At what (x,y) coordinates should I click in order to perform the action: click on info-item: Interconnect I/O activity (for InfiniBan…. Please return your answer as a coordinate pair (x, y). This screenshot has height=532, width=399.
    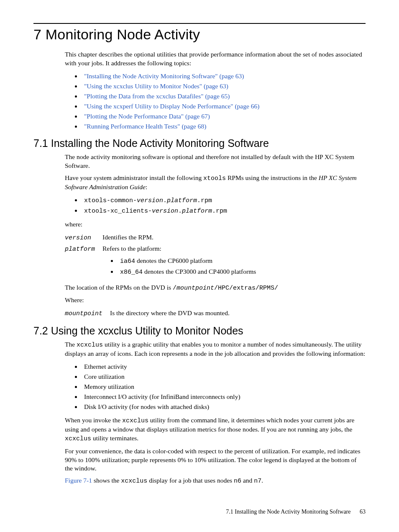
    Looking at the image, I should click on (223, 397).